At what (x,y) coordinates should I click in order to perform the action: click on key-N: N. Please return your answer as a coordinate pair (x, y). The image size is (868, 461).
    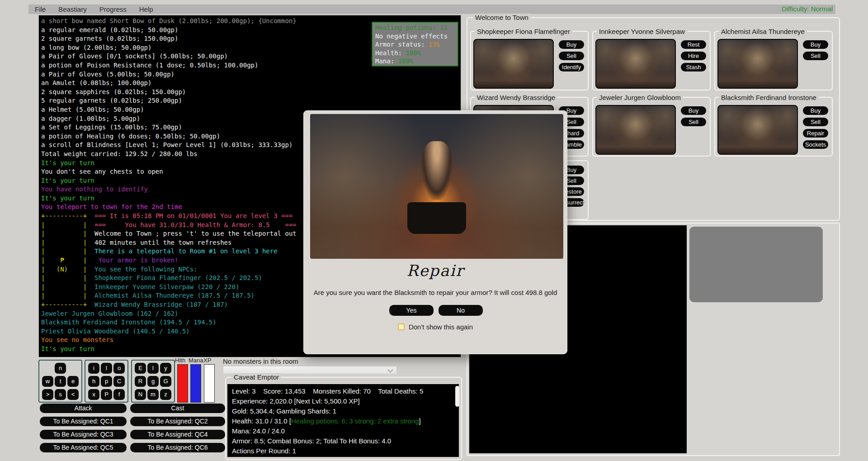
    Looking at the image, I should click on (140, 394).